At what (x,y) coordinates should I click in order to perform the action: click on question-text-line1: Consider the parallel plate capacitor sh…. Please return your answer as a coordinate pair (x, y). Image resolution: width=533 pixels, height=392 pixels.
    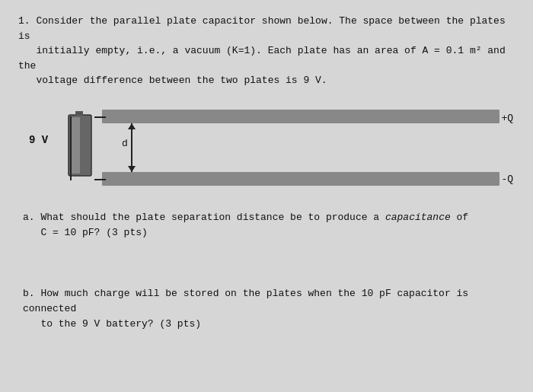
    Looking at the image, I should click on (262, 29).